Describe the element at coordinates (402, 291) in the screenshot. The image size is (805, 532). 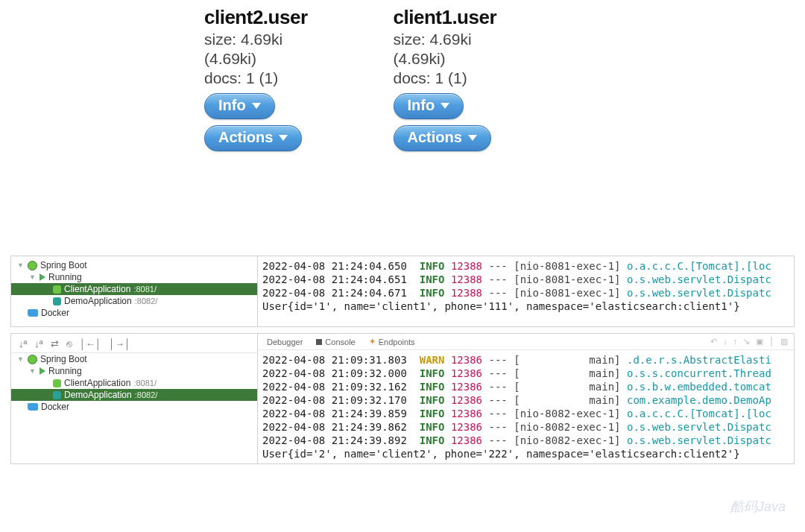
I see `ide-panel-1: ▼ Spring Boot ▼ Running ClientApplicatio…` at that location.